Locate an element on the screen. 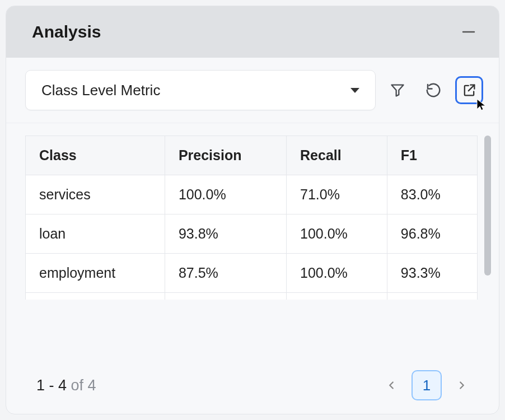  pagination-controls: 1 is located at coordinates (427, 385).